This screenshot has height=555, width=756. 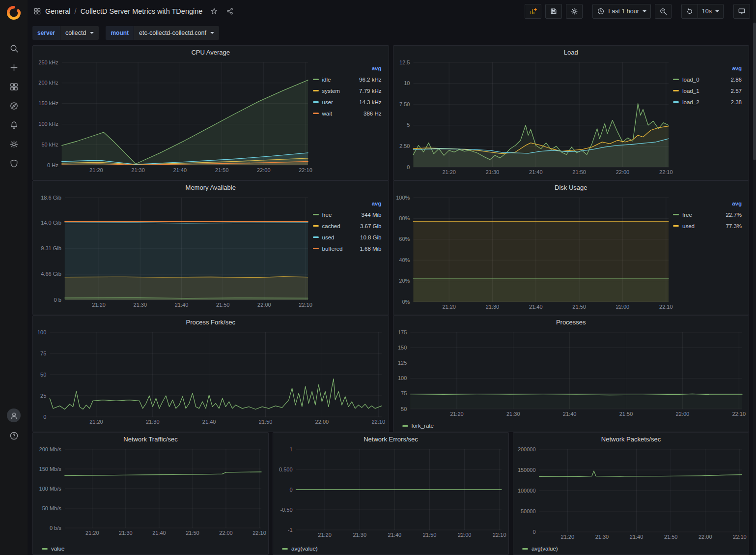 What do you see at coordinates (348, 214) in the screenshot?
I see `legend-item-free: free344 Mib` at bounding box center [348, 214].